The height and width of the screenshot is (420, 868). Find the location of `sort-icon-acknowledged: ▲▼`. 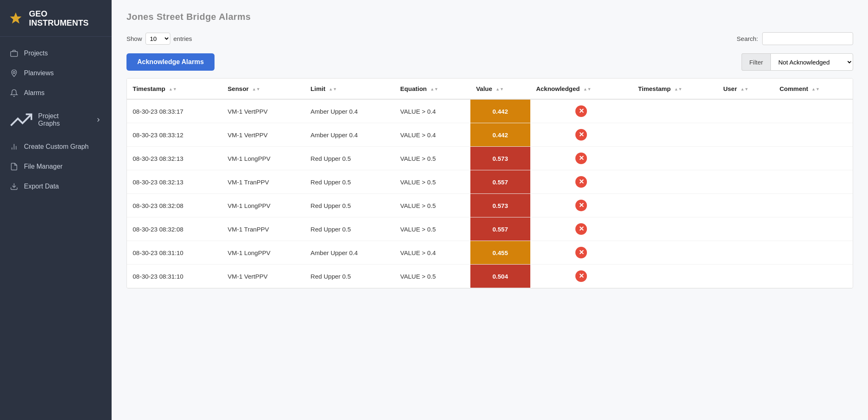

sort-icon-acknowledged: ▲▼ is located at coordinates (587, 89).